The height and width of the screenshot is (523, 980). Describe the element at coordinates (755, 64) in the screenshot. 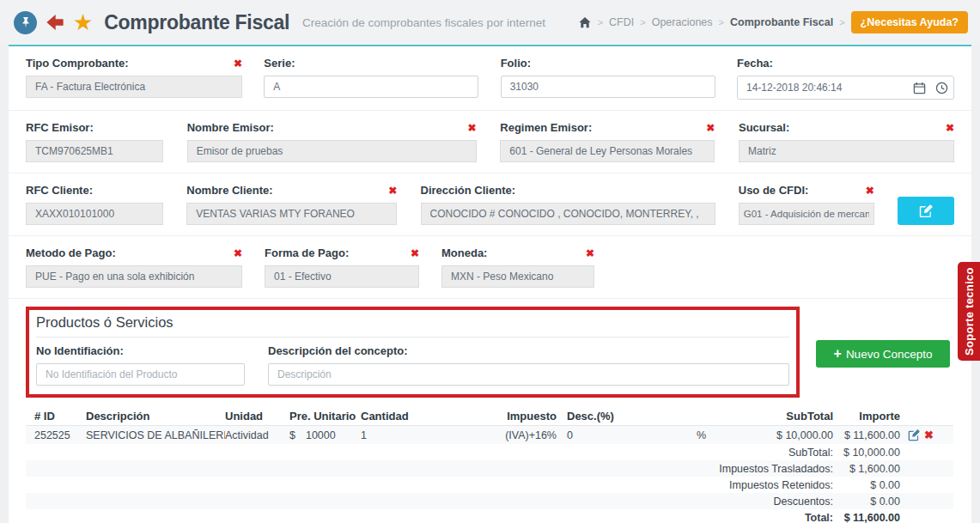

I see `field-label: Fecha:` at that location.